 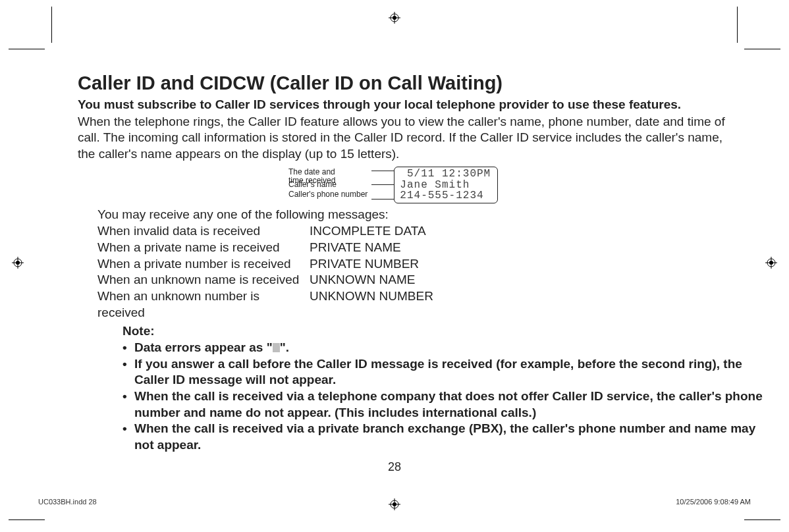 What do you see at coordinates (204, 265) in the screenshot?
I see `message-condition: When a private number is received` at bounding box center [204, 265].